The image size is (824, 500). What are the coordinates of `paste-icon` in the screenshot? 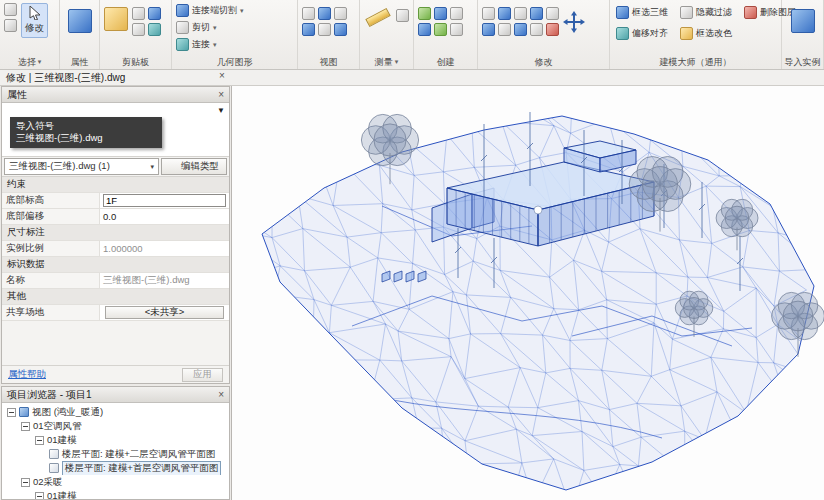 It's located at (116, 19).